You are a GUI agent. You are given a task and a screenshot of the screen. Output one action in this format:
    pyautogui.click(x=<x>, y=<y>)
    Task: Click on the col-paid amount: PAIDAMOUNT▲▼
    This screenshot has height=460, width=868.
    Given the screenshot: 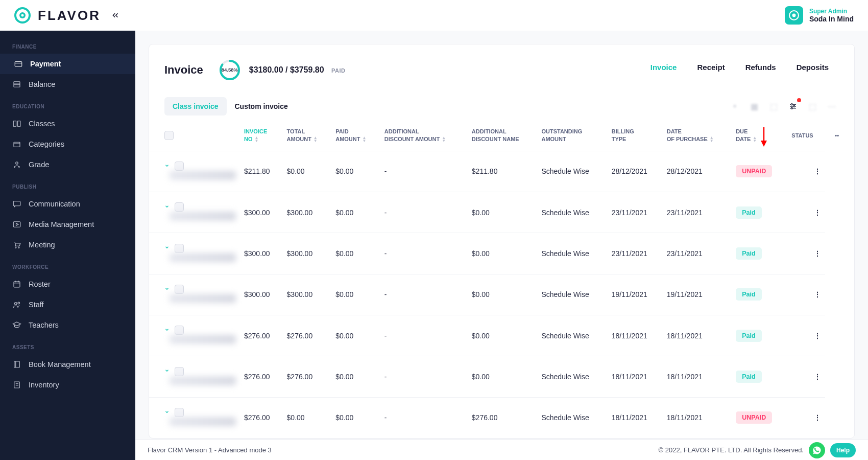 What is the action you would take?
    pyautogui.click(x=356, y=136)
    